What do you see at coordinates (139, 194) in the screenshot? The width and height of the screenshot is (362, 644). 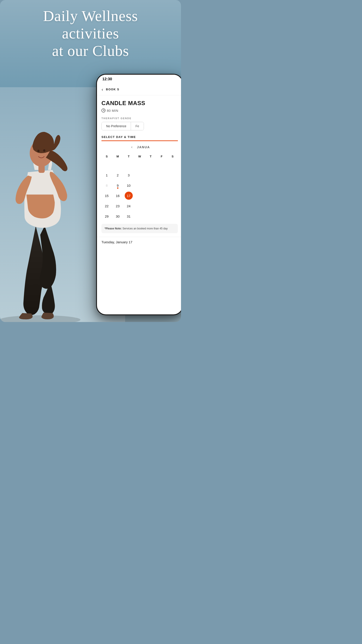 I see `phone-screen: 12:30 ‹ BOOK S CANDLE MASS 80 MIN` at bounding box center [139, 194].